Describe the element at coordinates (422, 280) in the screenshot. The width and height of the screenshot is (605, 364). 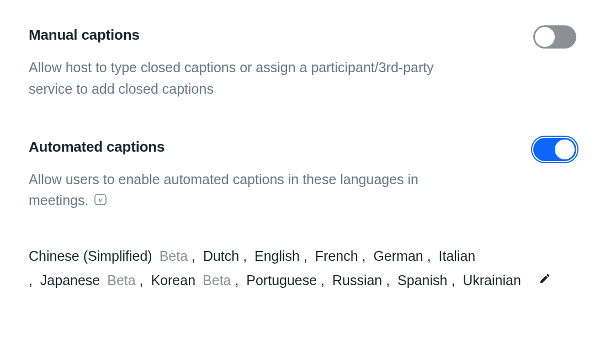
I see `language-item: Spanish` at that location.